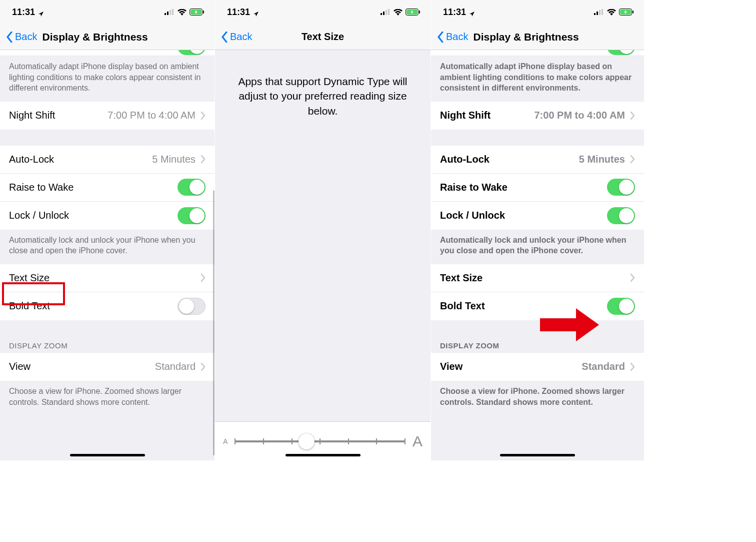 This screenshot has height=542, width=756. I want to click on text-size-slider, so click(320, 441).